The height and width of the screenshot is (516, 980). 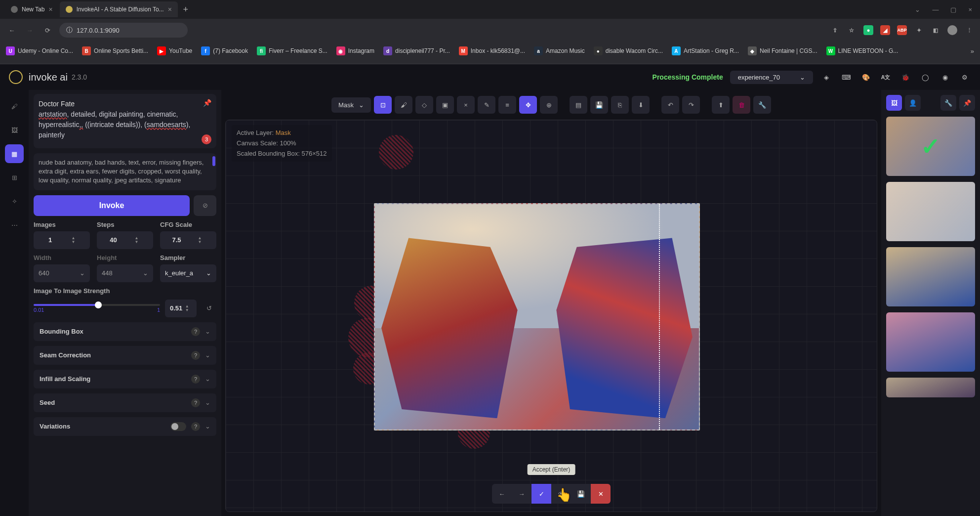 What do you see at coordinates (894, 103) in the screenshot?
I see `gallery-results-tab: 🖼` at bounding box center [894, 103].